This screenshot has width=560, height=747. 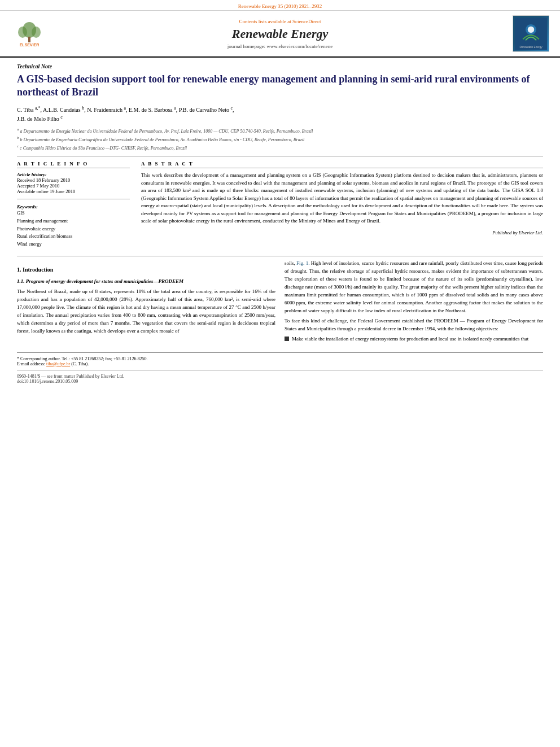 I want to click on info-divider, so click(x=73, y=199).